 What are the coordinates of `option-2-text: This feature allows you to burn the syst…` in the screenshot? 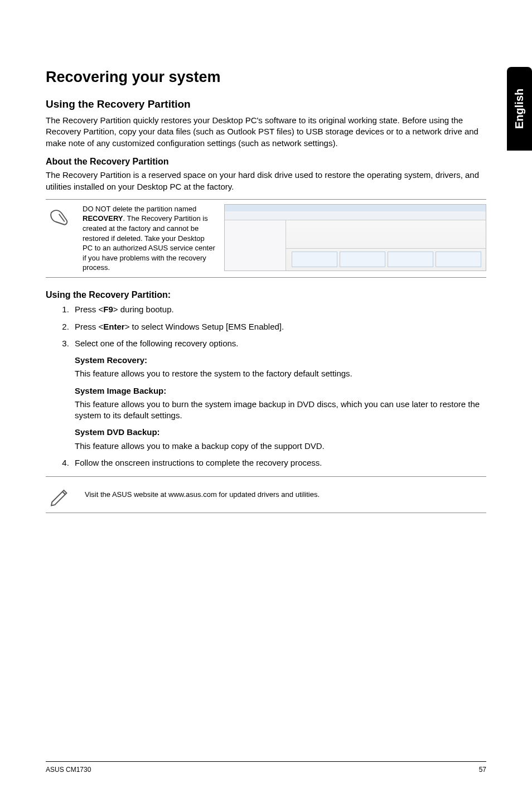 It's located at (280, 410).